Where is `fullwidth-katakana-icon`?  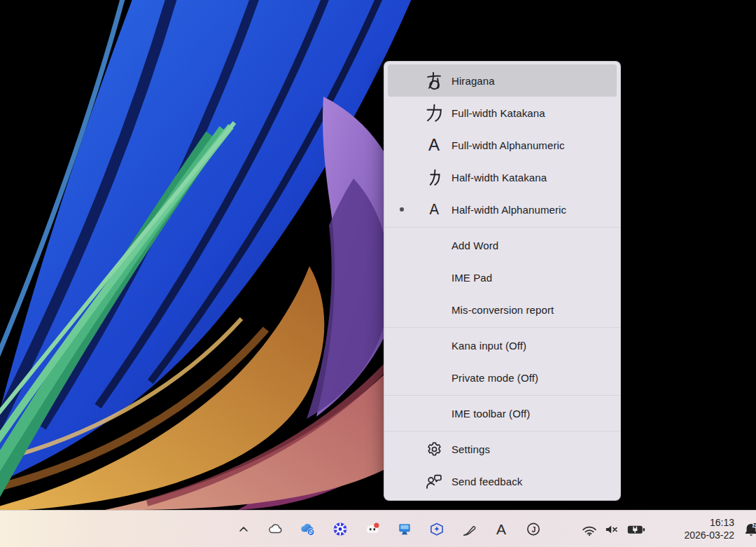 fullwidth-katakana-icon is located at coordinates (434, 113).